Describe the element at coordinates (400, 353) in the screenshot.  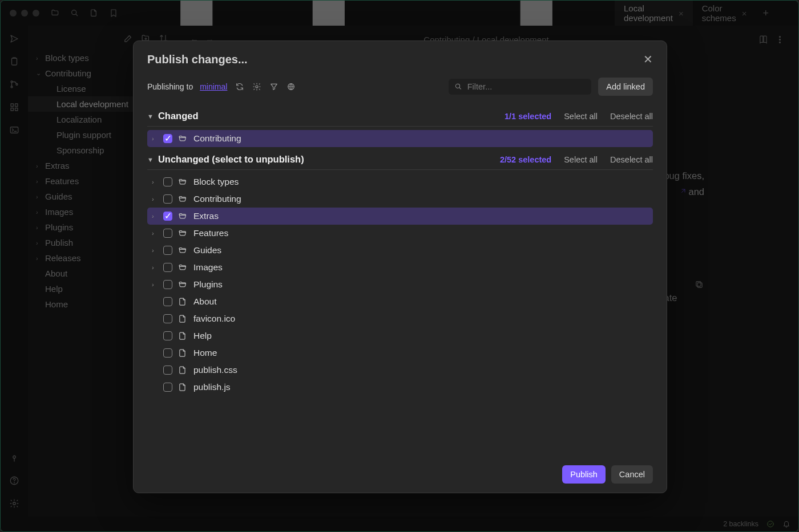
I see `list-item: Home` at that location.